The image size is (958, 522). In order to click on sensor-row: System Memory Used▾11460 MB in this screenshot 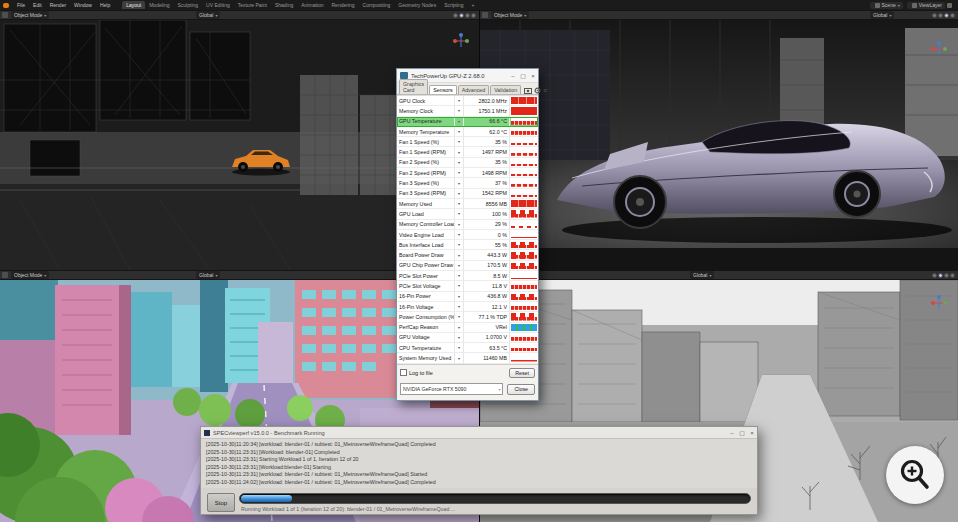, I will do `click(468, 358)`.